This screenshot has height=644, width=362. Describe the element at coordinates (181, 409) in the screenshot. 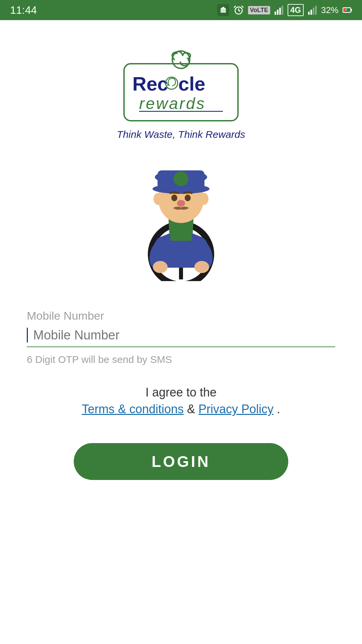

I see `terms-links: Terms & conditions & Privacy Policy .` at that location.